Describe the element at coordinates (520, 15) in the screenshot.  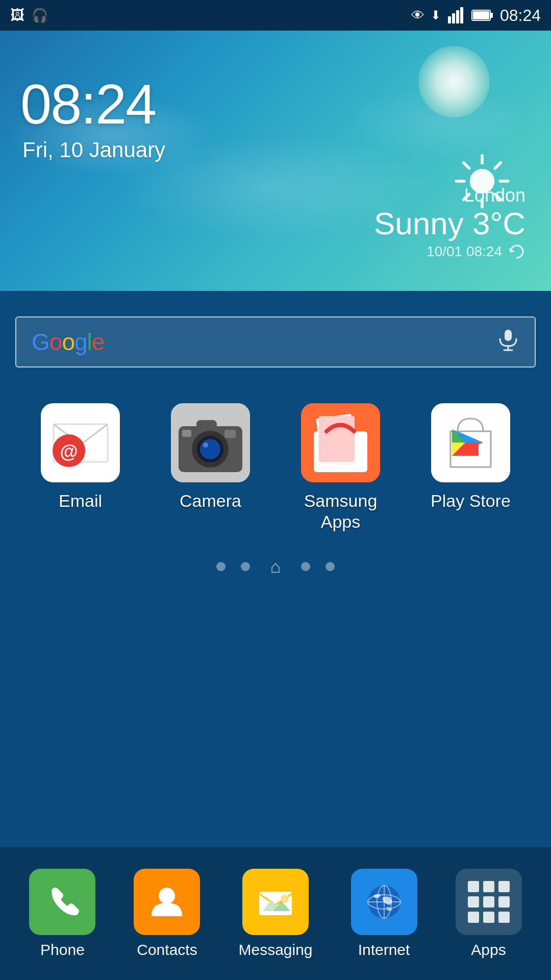
I see `status-time: 08:24` at that location.